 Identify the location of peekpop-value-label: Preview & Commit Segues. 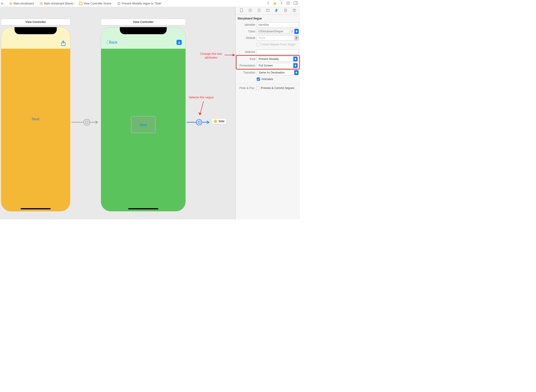
(278, 88).